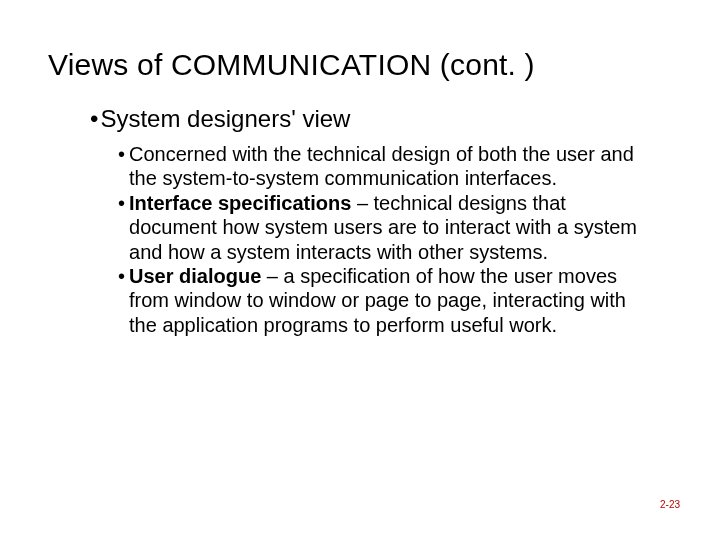 The width and height of the screenshot is (720, 540). I want to click on list-item-text: Interface specifications – technical des…, so click(384, 228).